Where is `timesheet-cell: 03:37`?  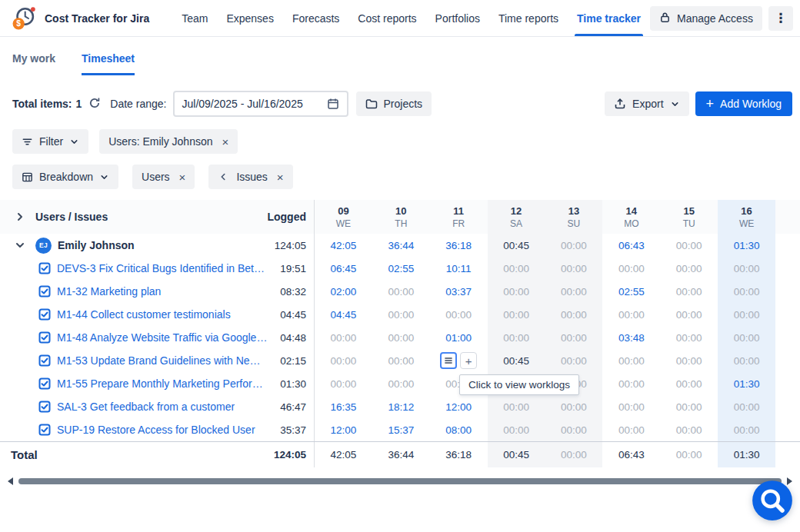
timesheet-cell: 03:37 is located at coordinates (458, 291).